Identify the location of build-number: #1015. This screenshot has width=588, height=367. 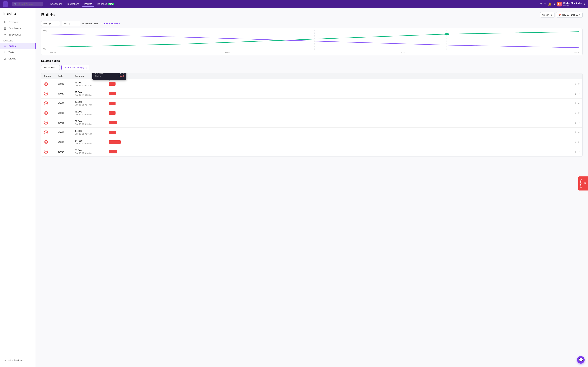
(66, 142).